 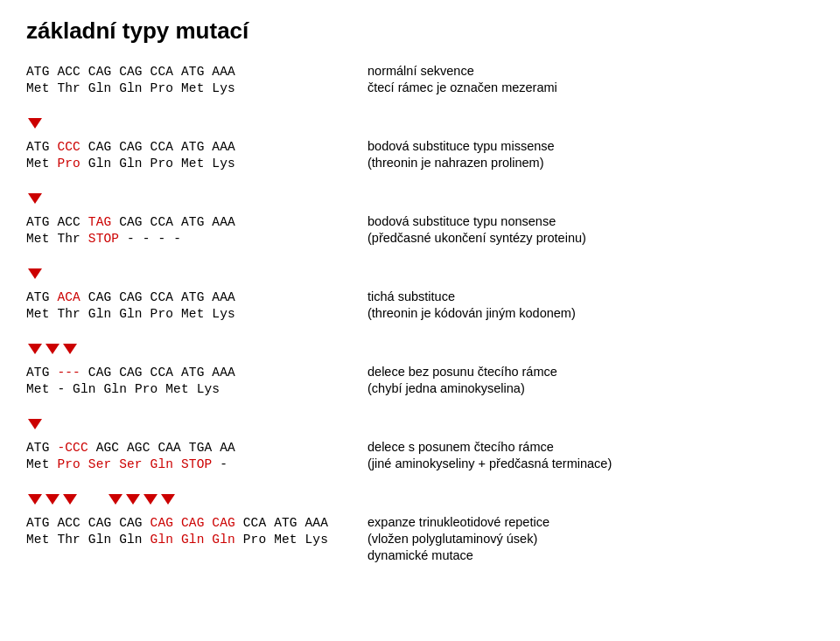 I want to click on sequence-description: (jiné aminokyseliny + předčasná terminac…, so click(x=490, y=463).